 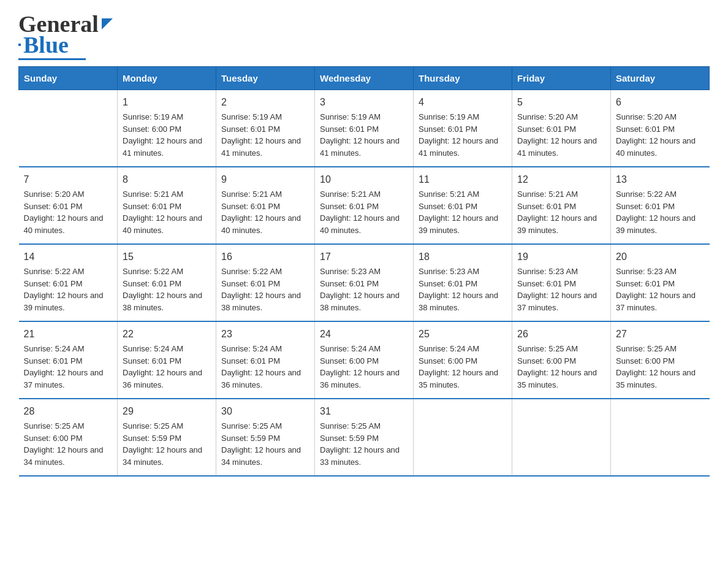 What do you see at coordinates (167, 205) in the screenshot?
I see `calendar-cell: 8Sunrise: 5:21 AMSunset: 6:01 PMDaylight…` at bounding box center [167, 205].